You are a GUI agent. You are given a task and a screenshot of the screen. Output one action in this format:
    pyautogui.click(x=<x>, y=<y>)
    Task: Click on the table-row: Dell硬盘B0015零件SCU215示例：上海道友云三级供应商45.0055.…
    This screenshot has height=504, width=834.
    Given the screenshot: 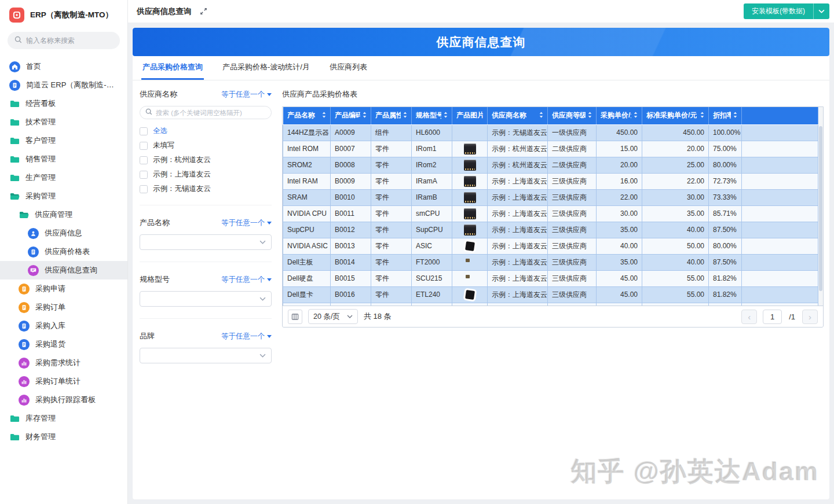 What is the action you would take?
    pyautogui.click(x=551, y=278)
    